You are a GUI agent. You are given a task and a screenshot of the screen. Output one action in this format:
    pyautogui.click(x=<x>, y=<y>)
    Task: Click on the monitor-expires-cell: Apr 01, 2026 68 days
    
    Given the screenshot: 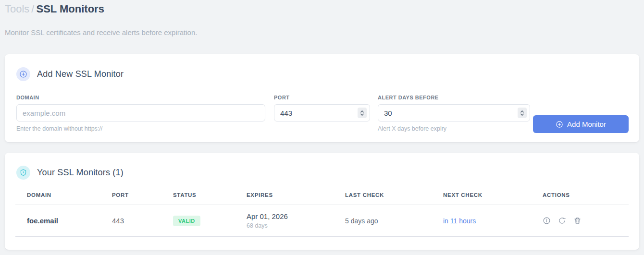 What is the action you would take?
    pyautogui.click(x=296, y=221)
    